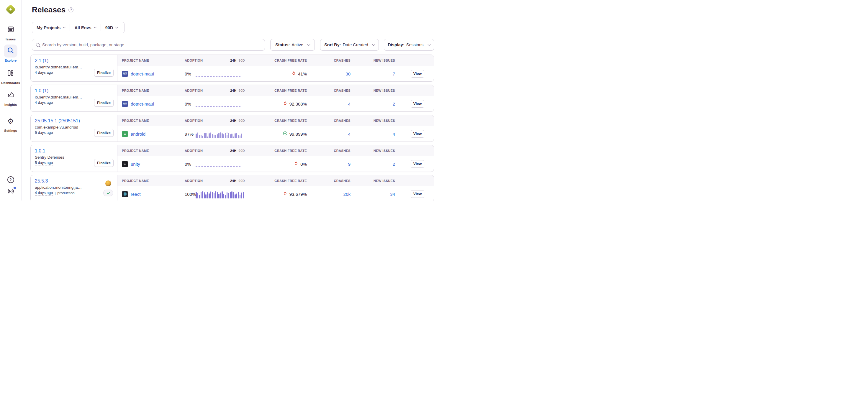 The width and height of the screenshot is (868, 401). I want to click on platform-icon-slot, so click(125, 194).